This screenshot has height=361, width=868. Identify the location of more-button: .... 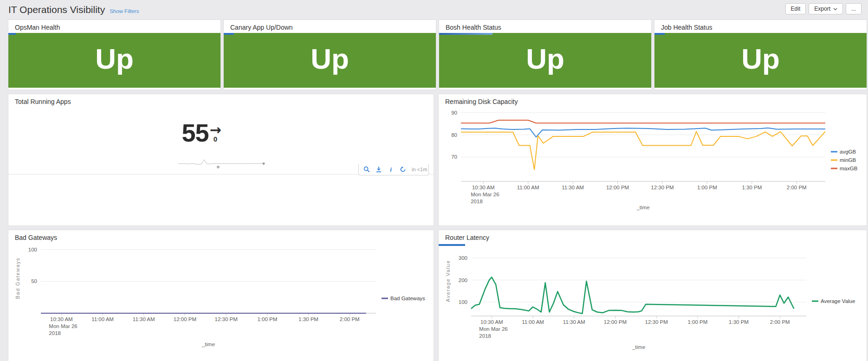
(854, 9).